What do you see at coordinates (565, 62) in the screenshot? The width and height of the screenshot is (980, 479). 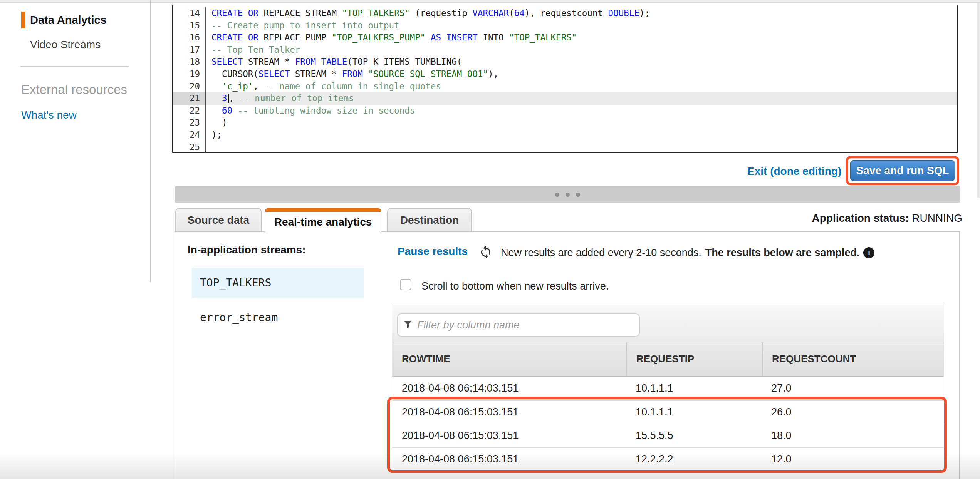 I see `code-line: 18SELECT STREAM * FROM TABLE(TOP_K_ITEMS…` at bounding box center [565, 62].